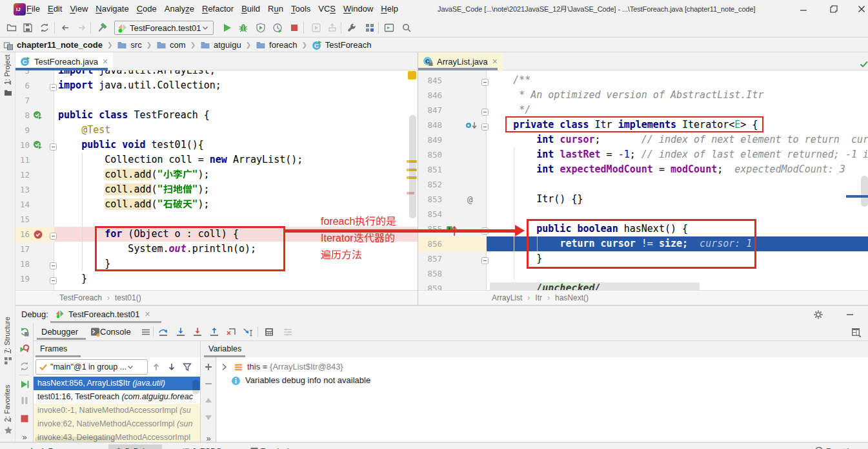  What do you see at coordinates (75, 439) in the screenshot?
I see `frames-scrollbar-horizontal` at bounding box center [75, 439].